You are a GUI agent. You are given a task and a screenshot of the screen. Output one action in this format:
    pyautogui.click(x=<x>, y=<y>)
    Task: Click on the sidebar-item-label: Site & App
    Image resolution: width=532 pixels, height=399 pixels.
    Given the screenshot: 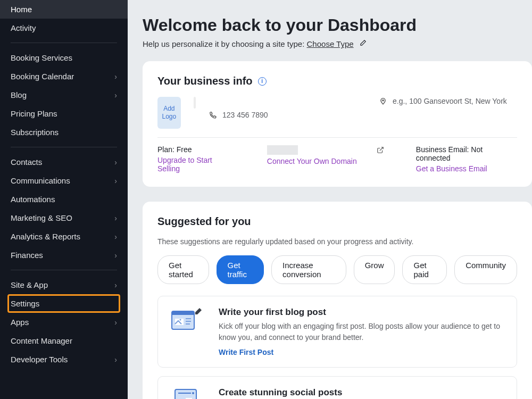 What is the action you would take?
    pyautogui.click(x=29, y=285)
    